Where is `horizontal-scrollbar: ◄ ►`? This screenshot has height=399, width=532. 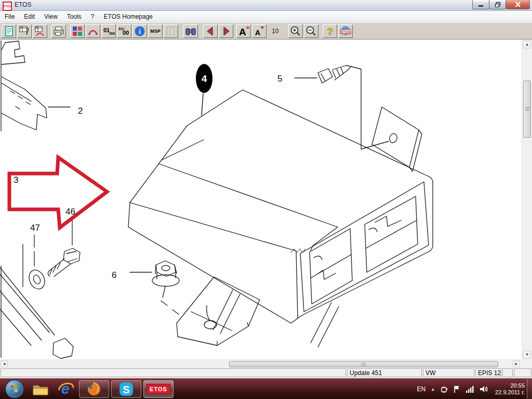
horizontal-scrollbar: ◄ ► is located at coordinates (260, 364).